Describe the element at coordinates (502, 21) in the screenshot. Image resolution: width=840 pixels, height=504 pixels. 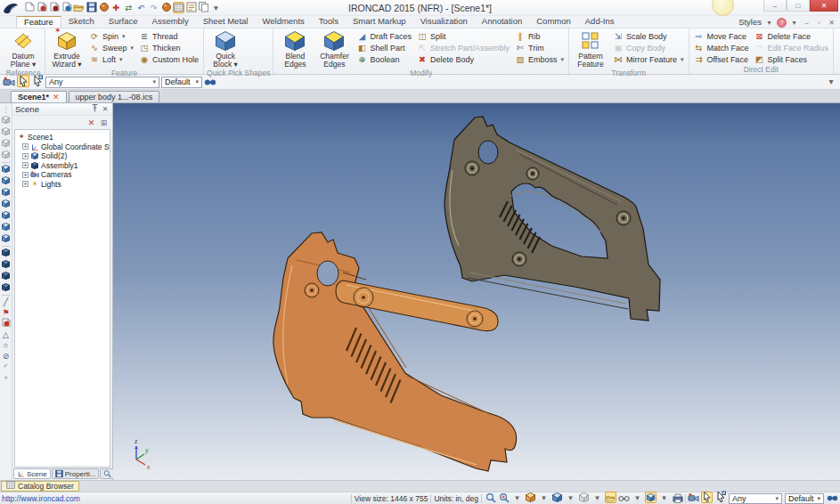
I see `tab-annotation: Annotation` at that location.